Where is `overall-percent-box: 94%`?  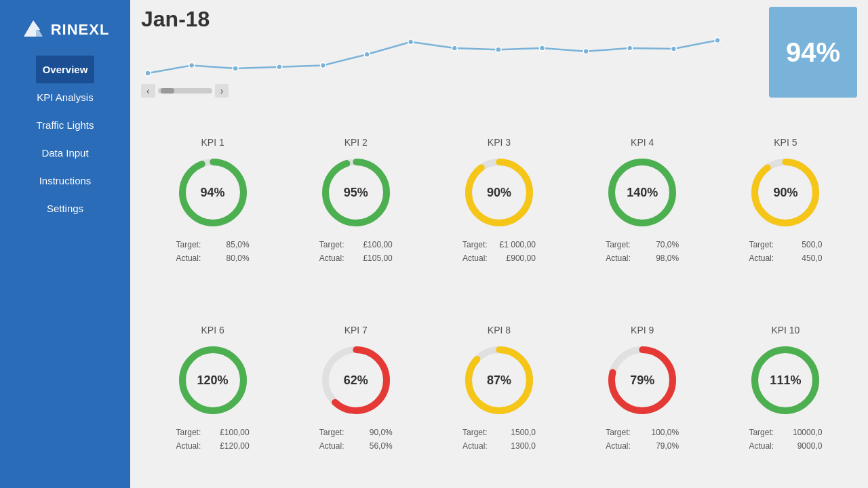
overall-percent-box: 94% is located at coordinates (813, 52).